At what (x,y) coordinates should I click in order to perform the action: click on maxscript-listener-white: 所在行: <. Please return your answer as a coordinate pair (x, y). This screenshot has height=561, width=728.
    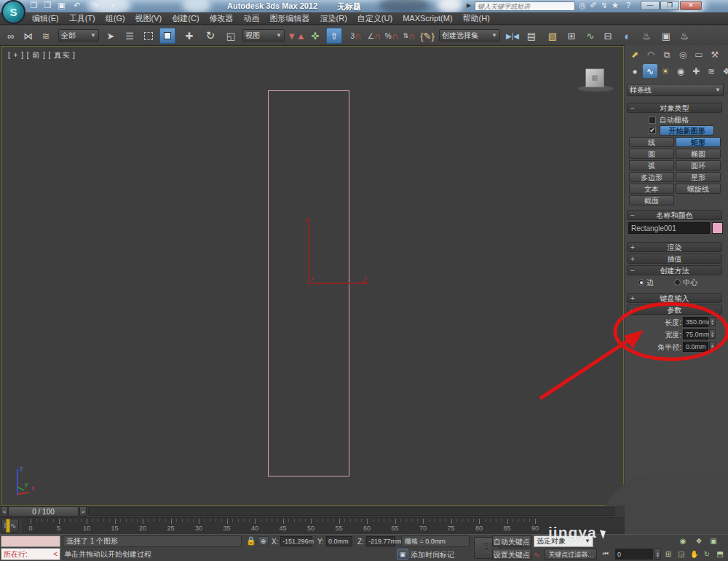
    Looking at the image, I should click on (31, 554).